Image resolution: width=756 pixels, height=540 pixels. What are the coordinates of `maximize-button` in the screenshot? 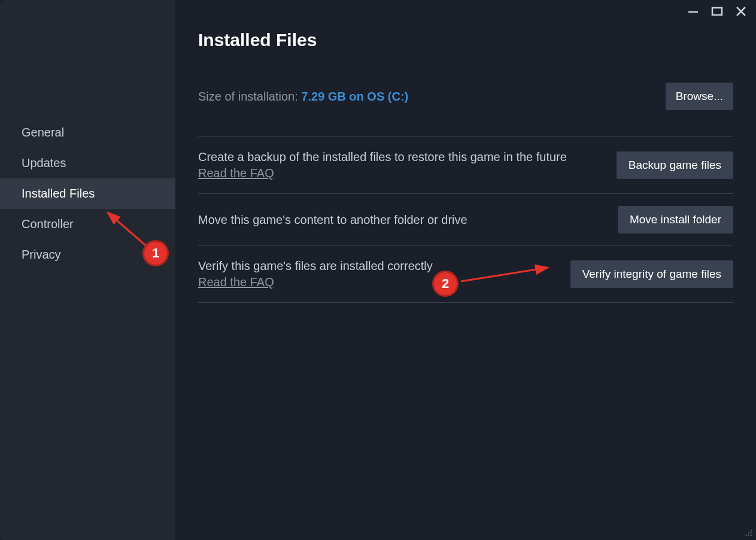 It's located at (717, 11).